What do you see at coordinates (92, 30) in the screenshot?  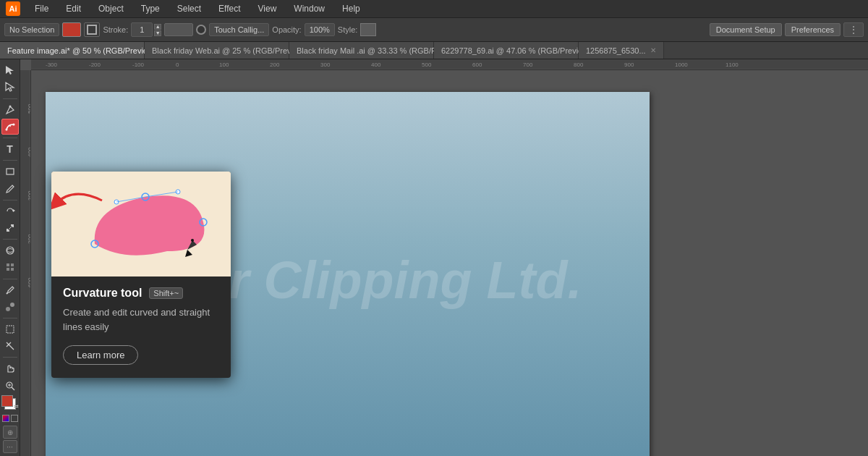 I see `stroke-swatch` at bounding box center [92, 30].